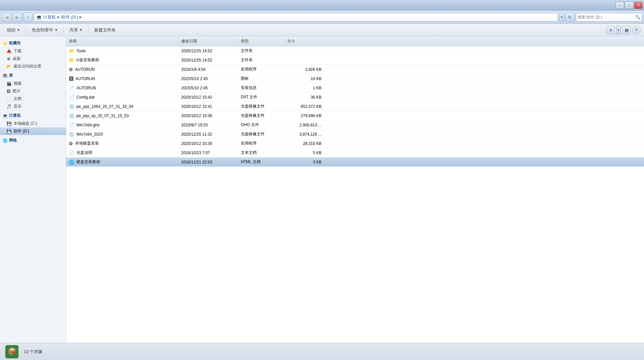 Image resolution: width=644 pixels, height=360 pixels. Describe the element at coordinates (304, 162) in the screenshot. I see `file-size-cell: 3 KB` at that location.